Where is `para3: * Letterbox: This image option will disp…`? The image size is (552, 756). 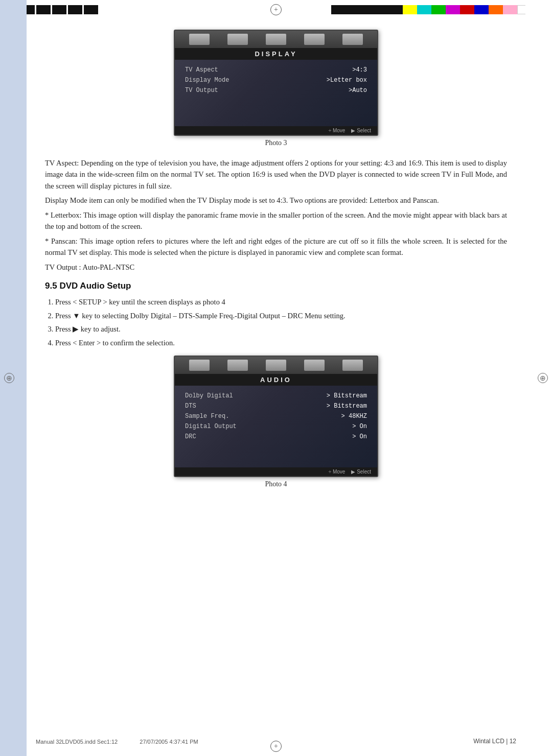
para3: * Letterbox: This image option will disp… is located at coordinates (276, 221).